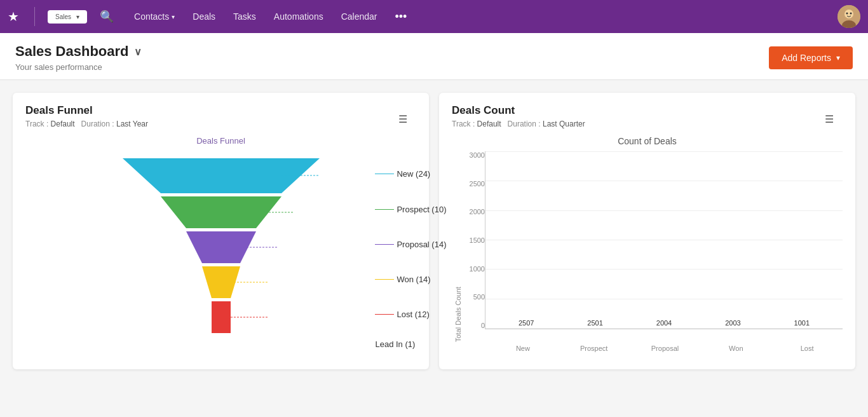  What do you see at coordinates (473, 184) in the screenshot?
I see `y-label-2500: 2500` at bounding box center [473, 184].